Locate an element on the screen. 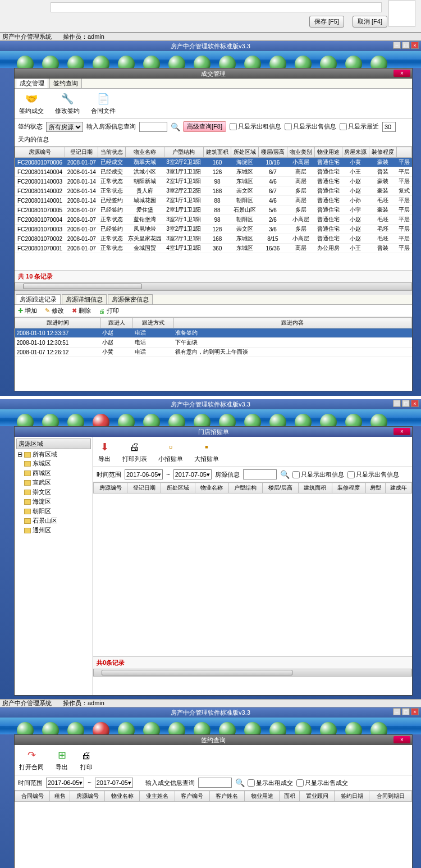 The height and width of the screenshot is (868, 421). maximize-icon: □ is located at coordinates (406, 712).